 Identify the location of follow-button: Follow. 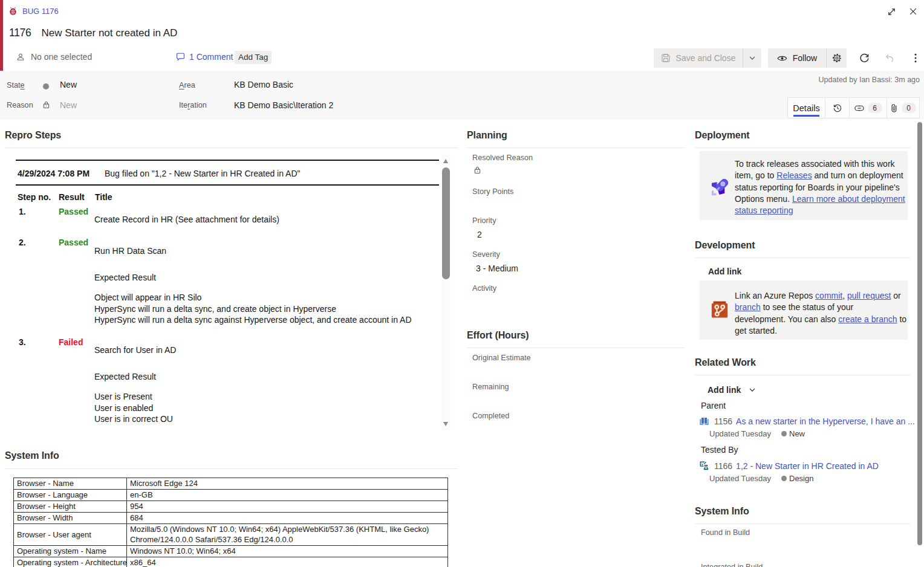
(797, 58).